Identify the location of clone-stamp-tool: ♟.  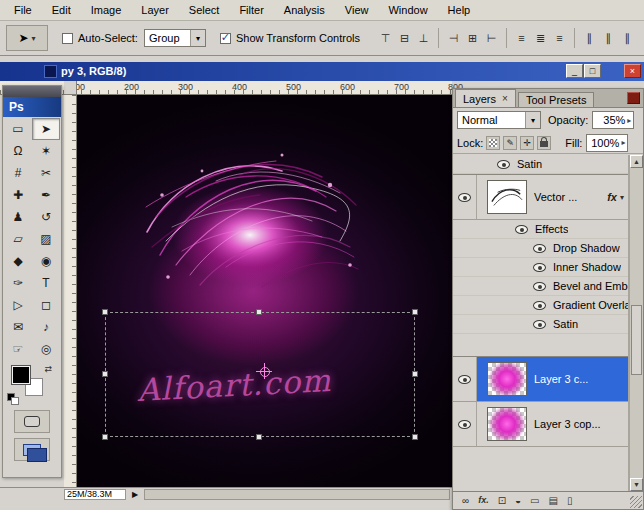
(18, 217).